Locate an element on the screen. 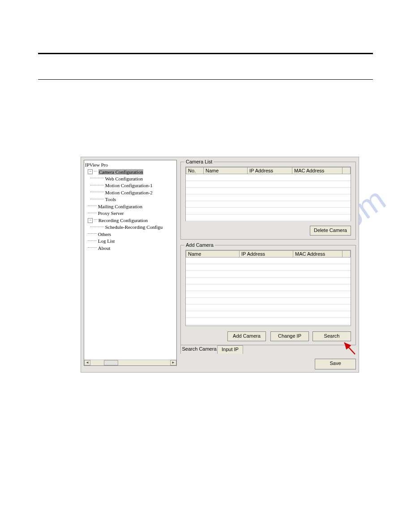 The width and height of the screenshot is (411, 532). tree-mailing: Mailing Configuration is located at coordinates (120, 206).